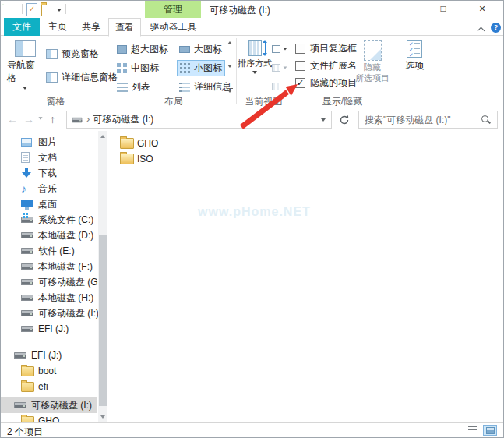 This screenshot has height=438, width=504. Describe the element at coordinates (49, 173) in the screenshot. I see `sidebar-item-downloads: 下载` at that location.